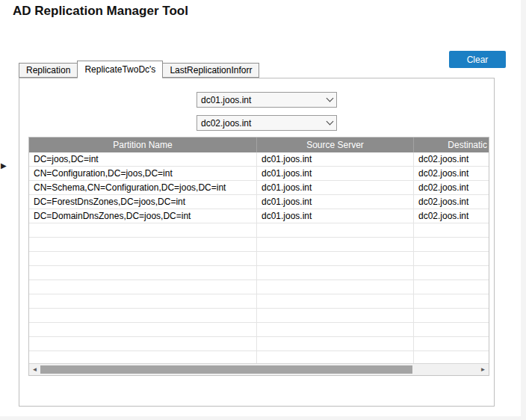 This screenshot has height=420, width=526. Describe the element at coordinates (259, 369) in the screenshot. I see `horizontal-scrollbar: ◄ ►` at that location.